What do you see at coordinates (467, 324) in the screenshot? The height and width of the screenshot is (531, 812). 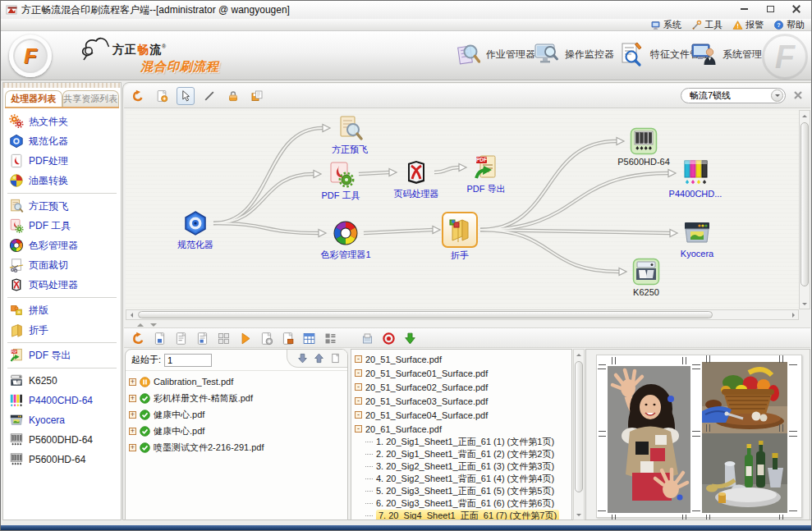 I see `panel-splitter` at bounding box center [467, 324].